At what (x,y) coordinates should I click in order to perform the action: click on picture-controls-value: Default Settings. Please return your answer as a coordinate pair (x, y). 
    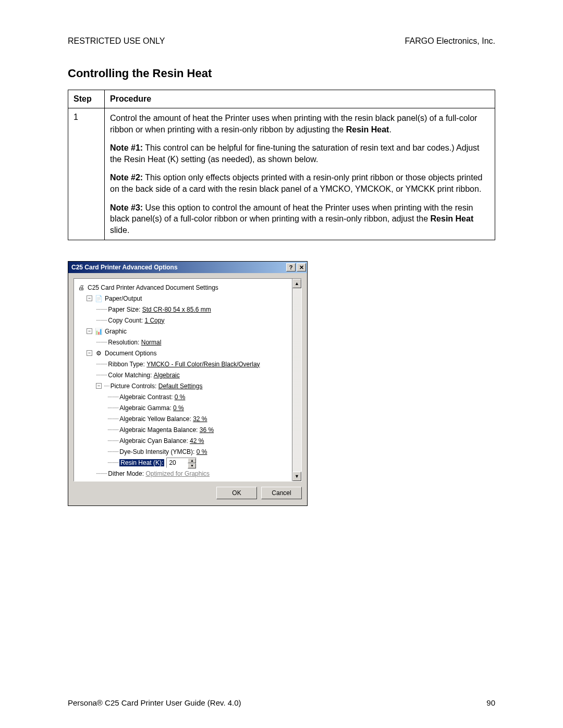
    Looking at the image, I should click on (180, 386).